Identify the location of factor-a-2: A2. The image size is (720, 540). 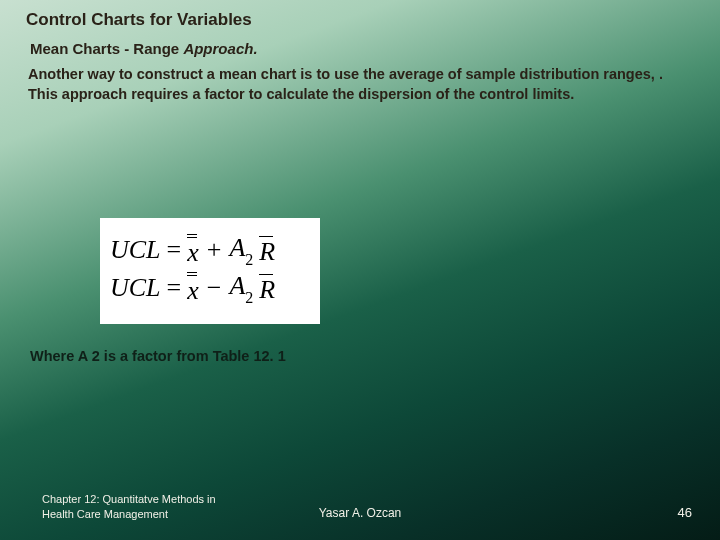
(241, 288).